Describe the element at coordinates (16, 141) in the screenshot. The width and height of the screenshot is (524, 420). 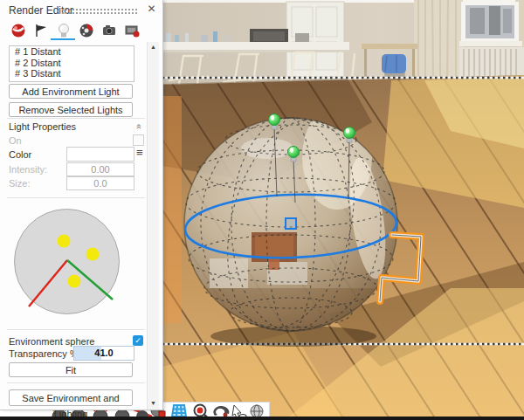
I see `on-label: On` at that location.